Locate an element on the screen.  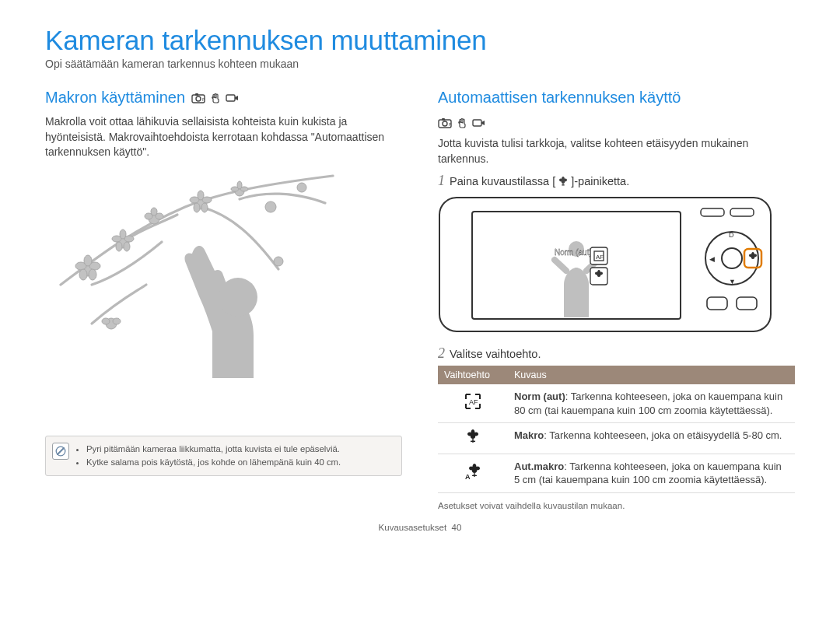
page-footer: Kuvausasetukset 40 is located at coordinates (420, 527).